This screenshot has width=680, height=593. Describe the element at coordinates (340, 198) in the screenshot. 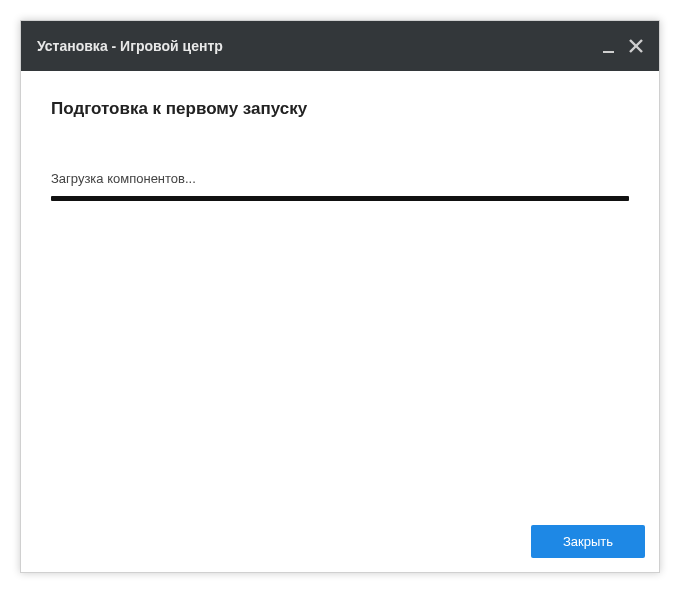

I see `progress-bar` at that location.